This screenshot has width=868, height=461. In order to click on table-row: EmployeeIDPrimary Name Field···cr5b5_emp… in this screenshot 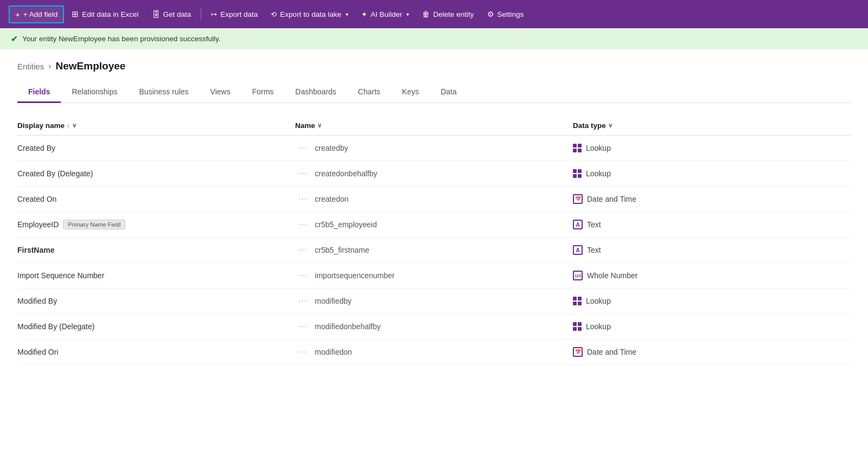, I will do `click(434, 225)`.